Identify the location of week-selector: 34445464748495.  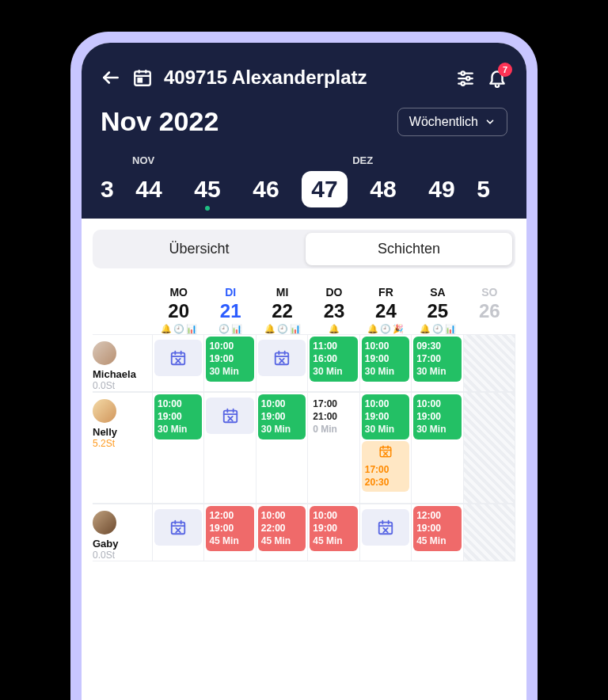
(304, 195).